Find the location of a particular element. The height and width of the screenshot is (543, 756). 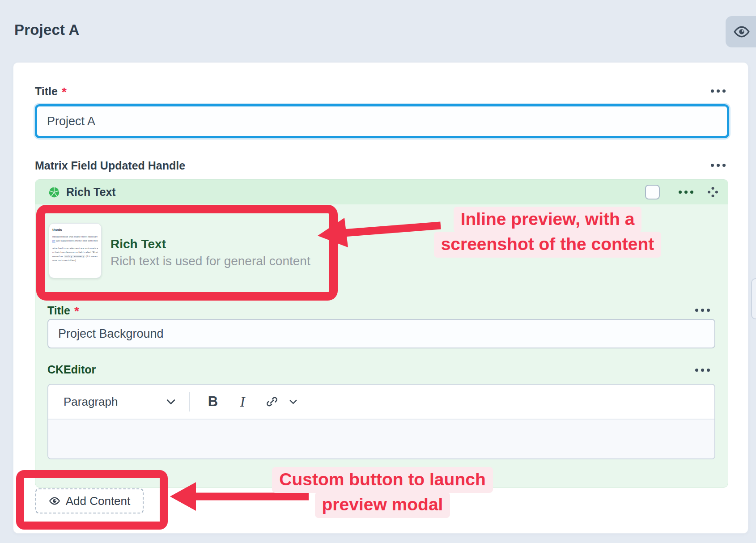

ckeditor: Paragraph B I is located at coordinates (381, 421).